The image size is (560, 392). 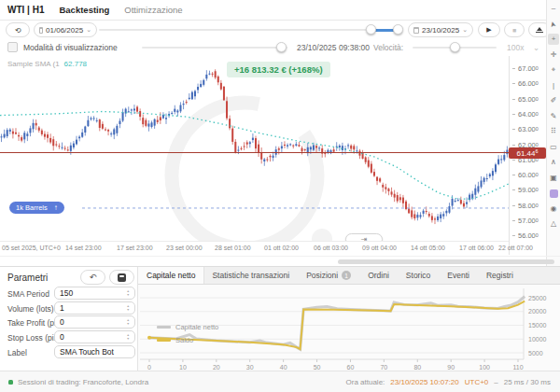 I want to click on vertical-line-tool-icon: |, so click(x=553, y=86).